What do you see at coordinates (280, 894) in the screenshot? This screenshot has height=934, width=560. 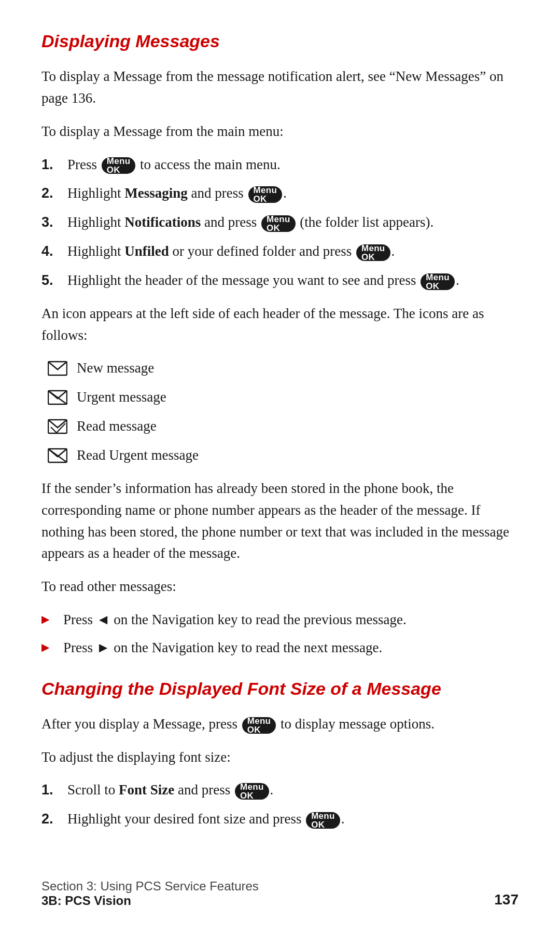 I see `page-footer: Section 3: Using PCS Service Features 3B…` at bounding box center [280, 894].